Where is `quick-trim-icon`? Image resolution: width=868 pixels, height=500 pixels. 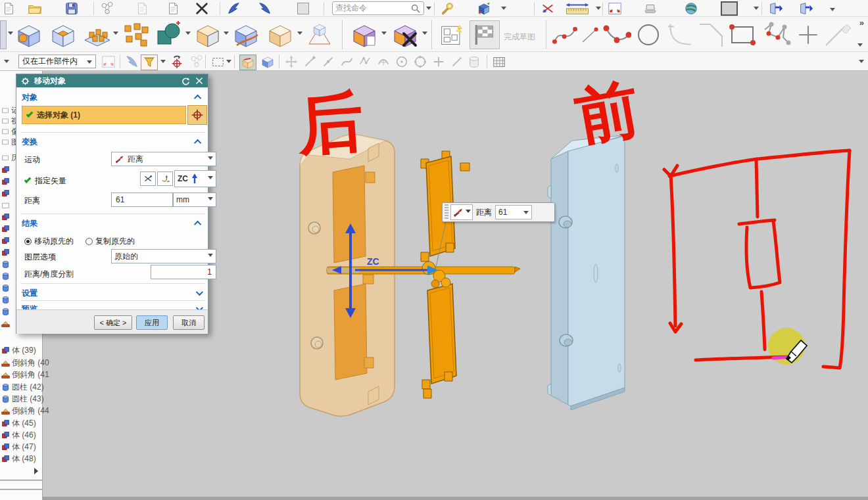
quick-trim-icon is located at coordinates (838, 35).